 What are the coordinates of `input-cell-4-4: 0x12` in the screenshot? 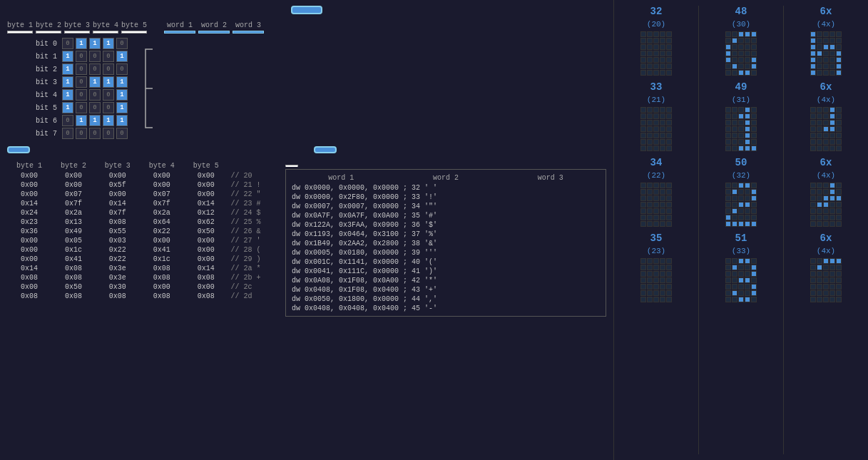 It's located at (206, 213).